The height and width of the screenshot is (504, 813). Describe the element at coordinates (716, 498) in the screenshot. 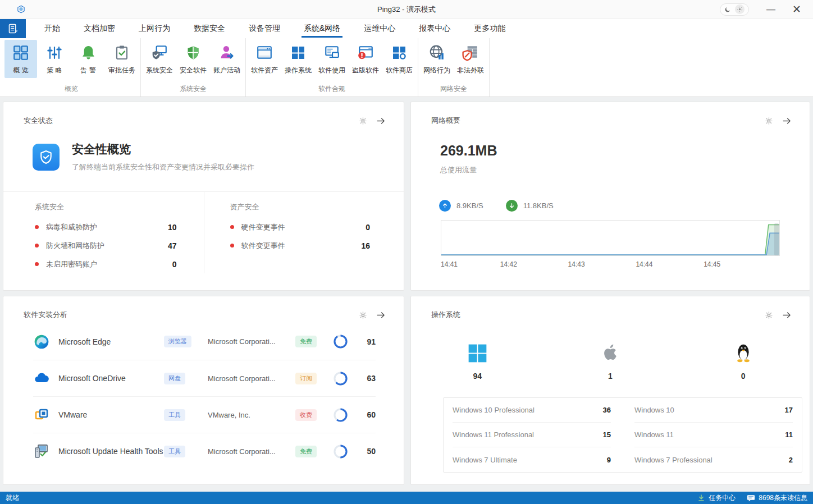

I see `task-center-button: 任务中心` at that location.